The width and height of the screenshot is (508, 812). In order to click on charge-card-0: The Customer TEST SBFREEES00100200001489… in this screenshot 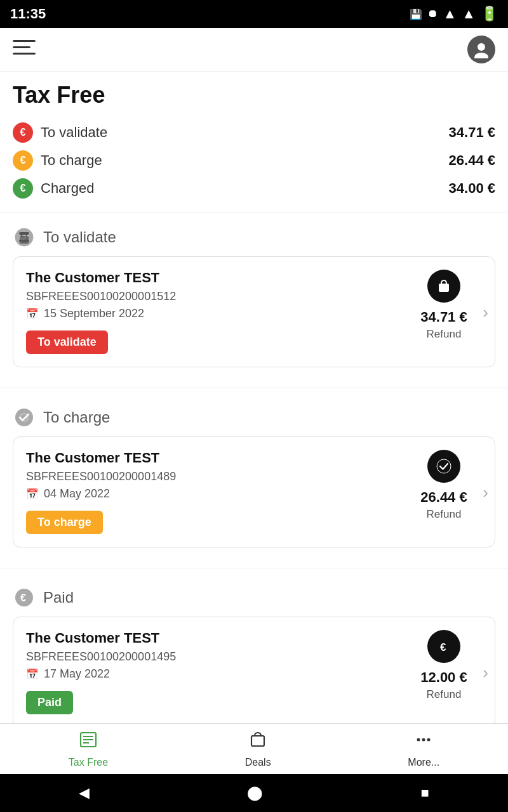, I will do `click(254, 492)`.